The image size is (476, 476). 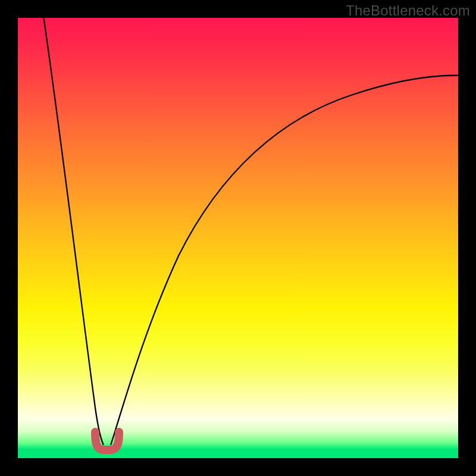 What do you see at coordinates (408, 11) in the screenshot?
I see `watermark-text: TheBottleneck.com` at bounding box center [408, 11].